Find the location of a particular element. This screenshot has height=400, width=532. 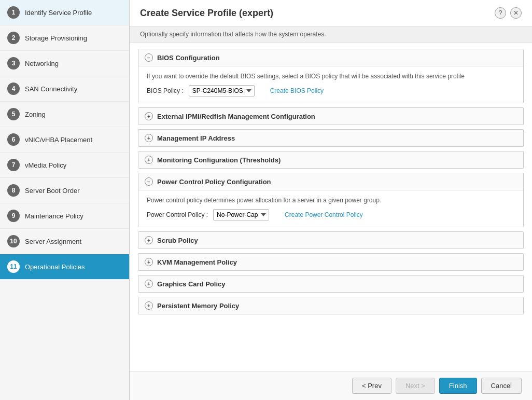

graphics-section-header: + Graphics Card Policy is located at coordinates (331, 284).